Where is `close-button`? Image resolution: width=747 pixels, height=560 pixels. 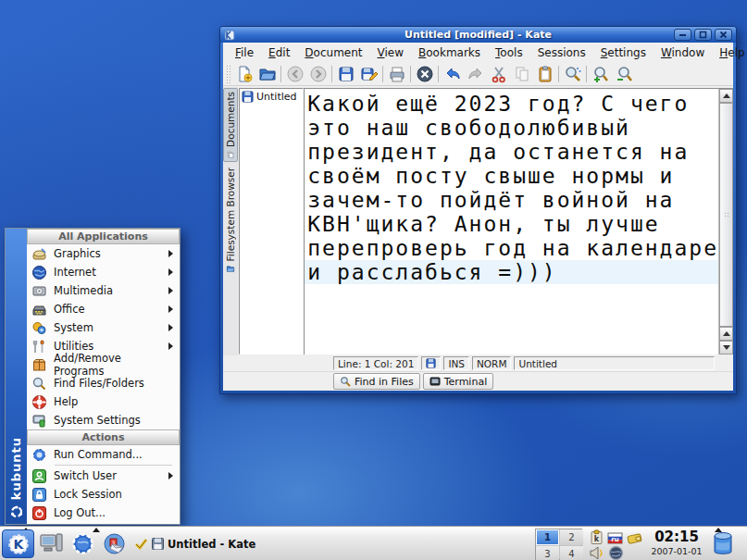 close-button is located at coordinates (724, 35).